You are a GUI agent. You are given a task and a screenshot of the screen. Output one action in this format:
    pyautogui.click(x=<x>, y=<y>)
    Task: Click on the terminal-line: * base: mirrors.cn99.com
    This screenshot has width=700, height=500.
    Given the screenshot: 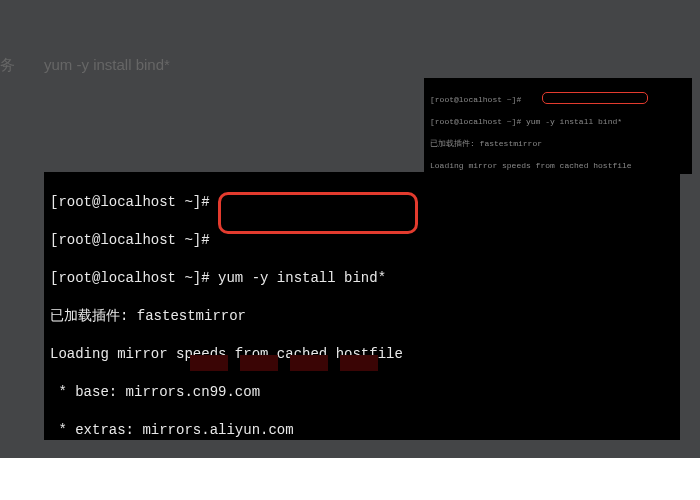 What is the action you would take?
    pyautogui.click(x=362, y=392)
    